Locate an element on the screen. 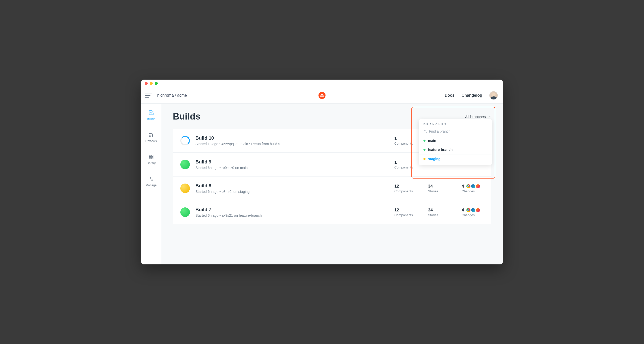 Image resolution: width=644 pixels, height=344 pixels. build-subtitle: Started 6h ago • re9kqz0 on main is located at coordinates (295, 168).